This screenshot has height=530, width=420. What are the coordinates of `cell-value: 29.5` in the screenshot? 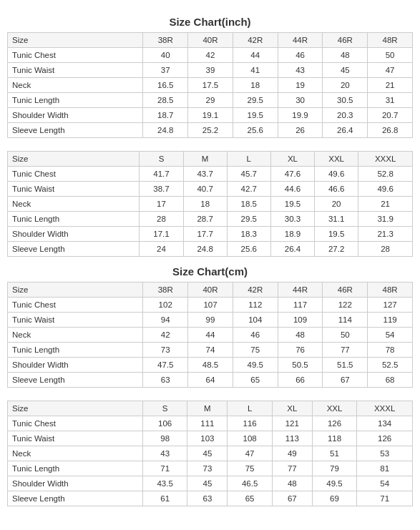 It's located at (255, 100).